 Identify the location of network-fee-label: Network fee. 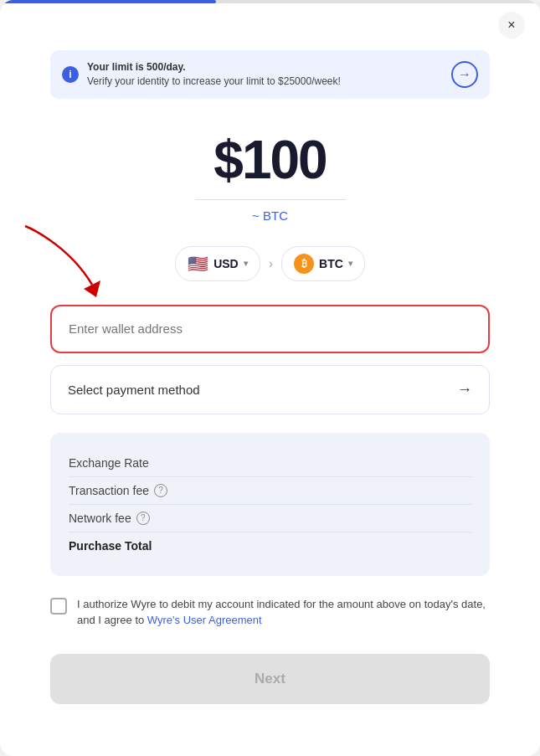
(100, 518).